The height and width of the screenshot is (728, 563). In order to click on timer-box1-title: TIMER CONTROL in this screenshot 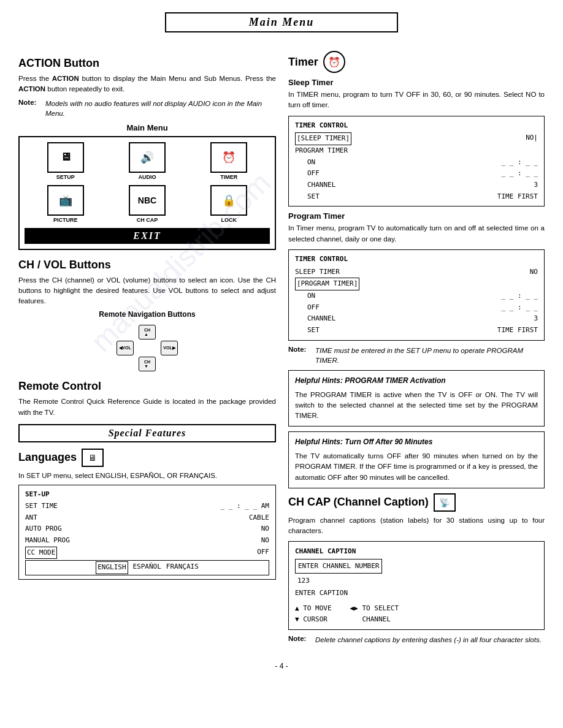, I will do `click(416, 126)`.